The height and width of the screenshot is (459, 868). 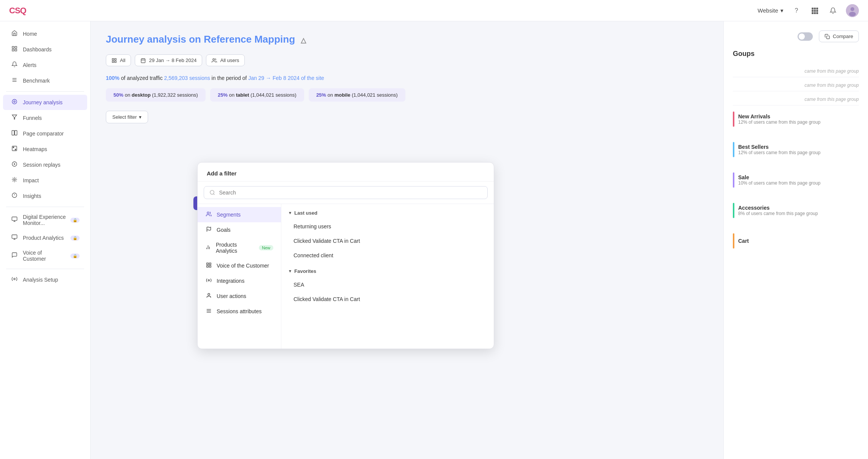 I want to click on website-label: Website, so click(x=768, y=11).